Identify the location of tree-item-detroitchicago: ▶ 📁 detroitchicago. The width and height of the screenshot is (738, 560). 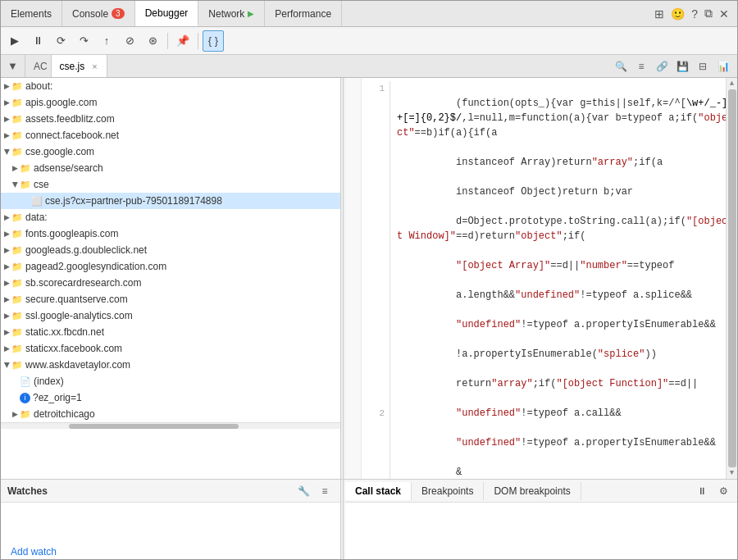
(171, 414).